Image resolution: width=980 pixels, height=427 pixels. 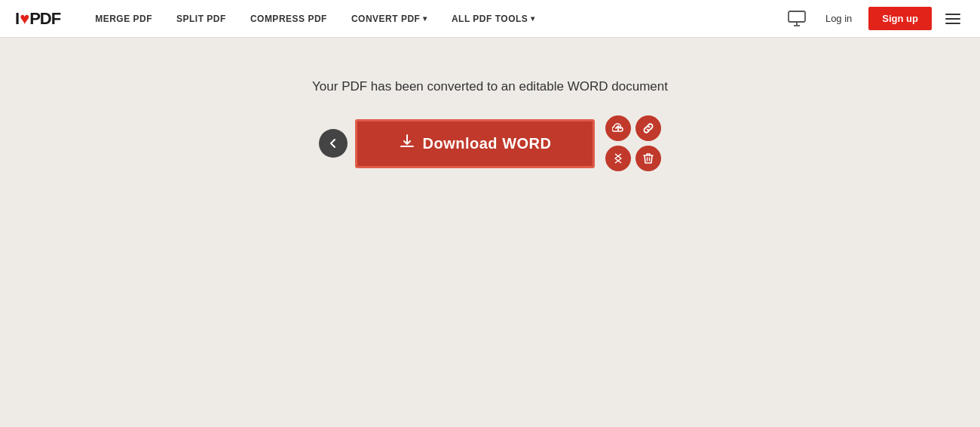 I want to click on side-icons, so click(x=633, y=143).